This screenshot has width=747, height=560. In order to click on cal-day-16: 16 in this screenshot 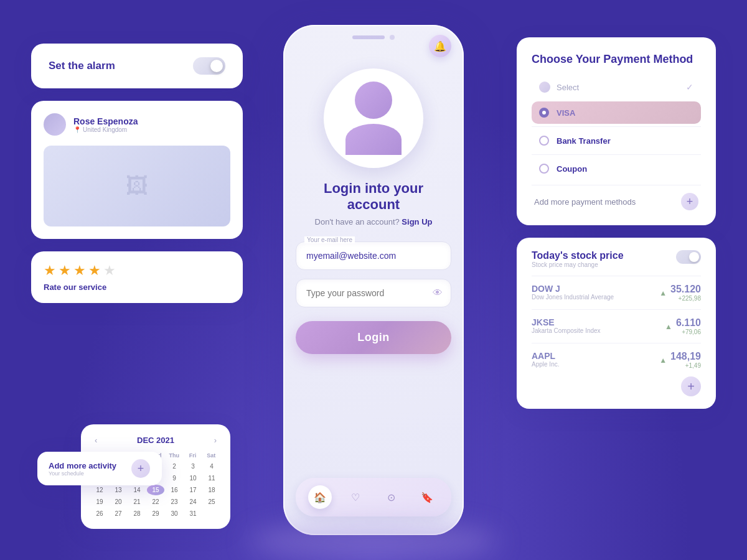, I will do `click(174, 490)`.